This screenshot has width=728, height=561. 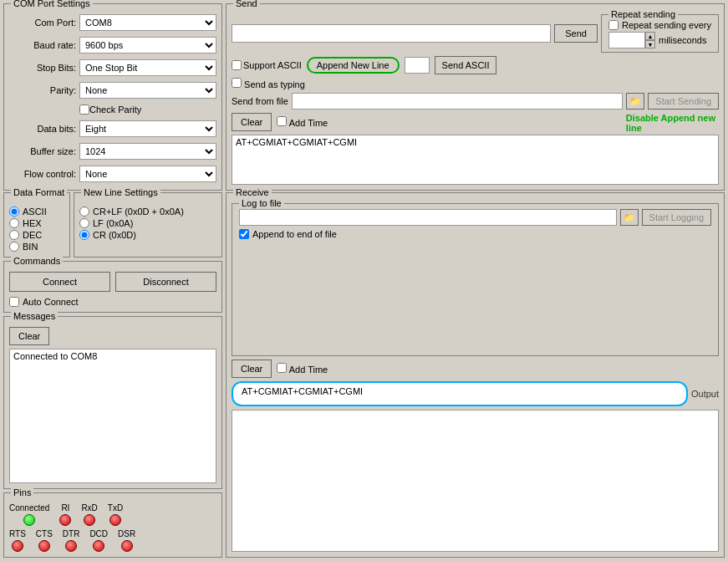 What do you see at coordinates (29, 336) in the screenshot?
I see `messages-clear-button: Clear` at bounding box center [29, 336].